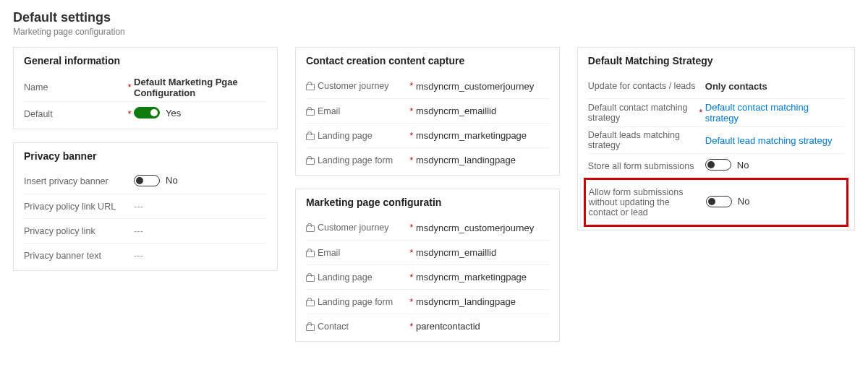 Image resolution: width=868 pixels, height=375 pixels. Describe the element at coordinates (353, 228) in the screenshot. I see `mc-journey-label: Customer journey` at that location.